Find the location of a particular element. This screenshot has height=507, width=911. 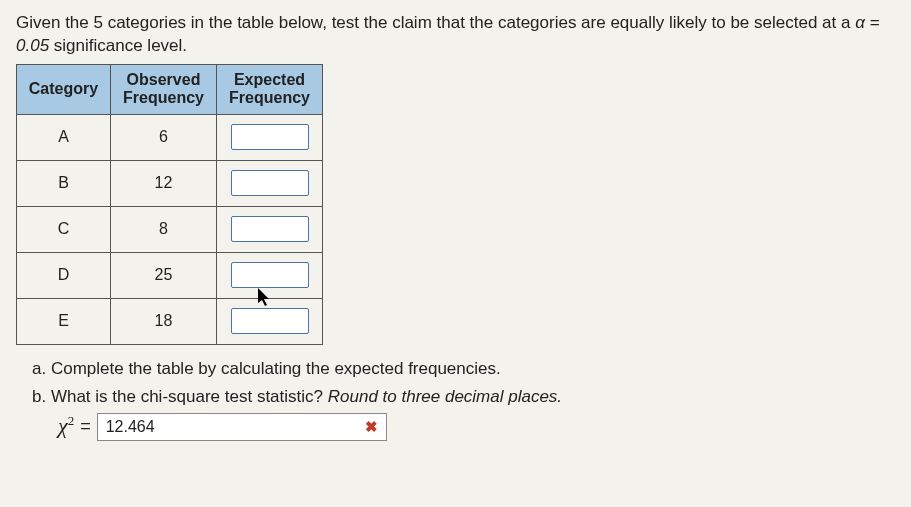

chi-square-row: χ2 = 12.464 ✖ is located at coordinates (476, 427).